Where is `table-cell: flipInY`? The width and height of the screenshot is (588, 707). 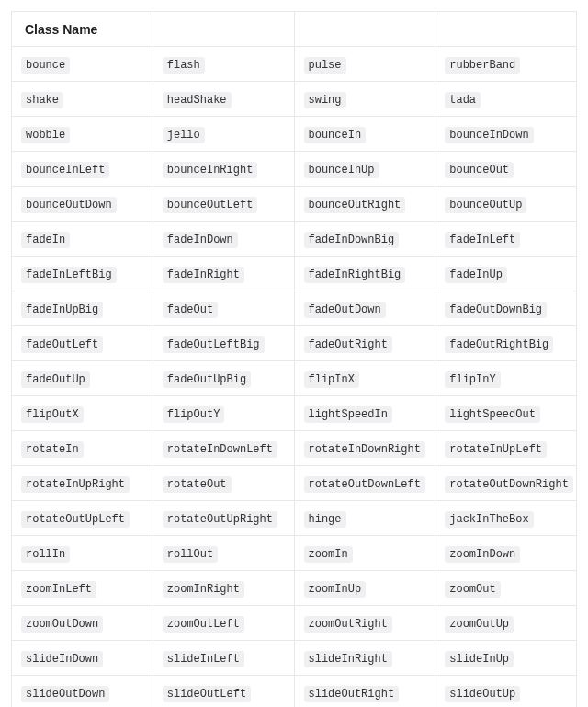 table-cell: flipInY is located at coordinates (506, 379).